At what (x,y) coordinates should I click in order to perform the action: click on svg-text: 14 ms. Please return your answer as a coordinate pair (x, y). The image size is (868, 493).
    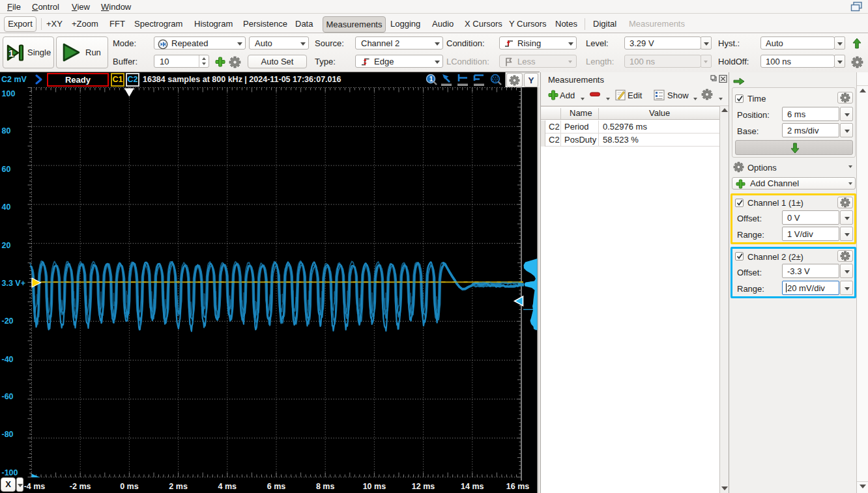
    Looking at the image, I should click on (472, 486).